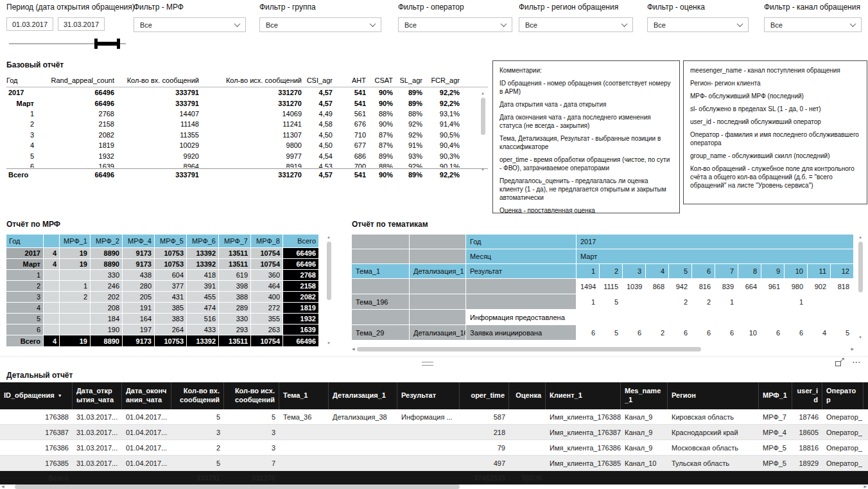 This screenshot has height=489, width=868. I want to click on comment-text: group_name - обслуживший скилл (последни…, so click(776, 156).